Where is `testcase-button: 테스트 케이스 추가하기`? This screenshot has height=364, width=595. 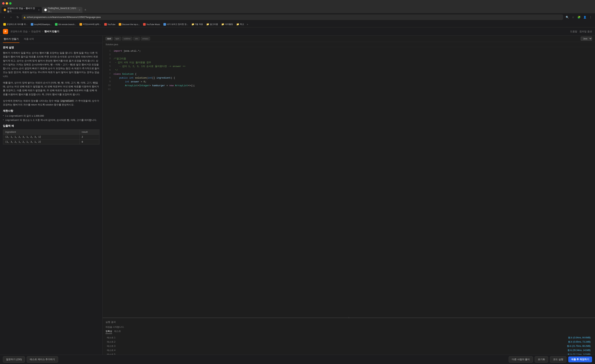 testcase-button: 테스트 케이스 추가하기 is located at coordinates (42, 359).